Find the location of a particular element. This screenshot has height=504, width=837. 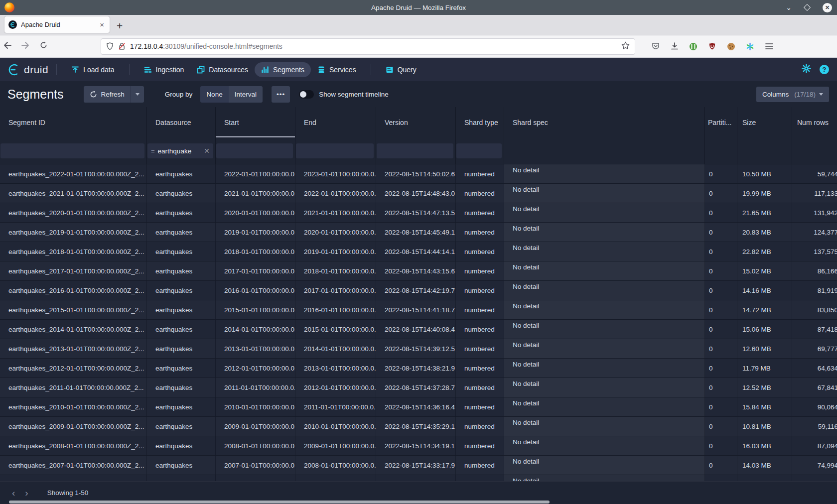

refresh-dropdown-button is located at coordinates (138, 95).